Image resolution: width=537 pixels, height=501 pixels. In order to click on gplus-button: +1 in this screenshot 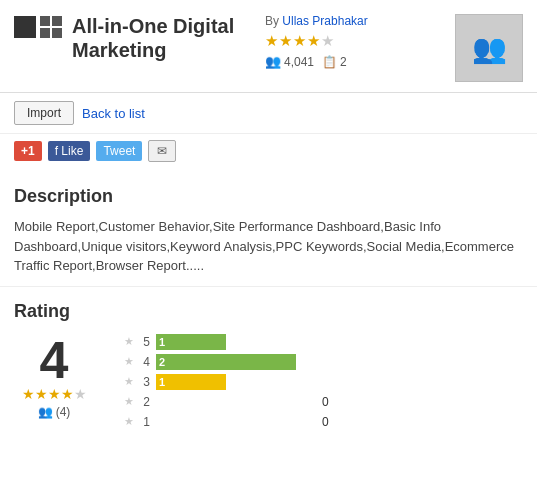, I will do `click(28, 151)`.